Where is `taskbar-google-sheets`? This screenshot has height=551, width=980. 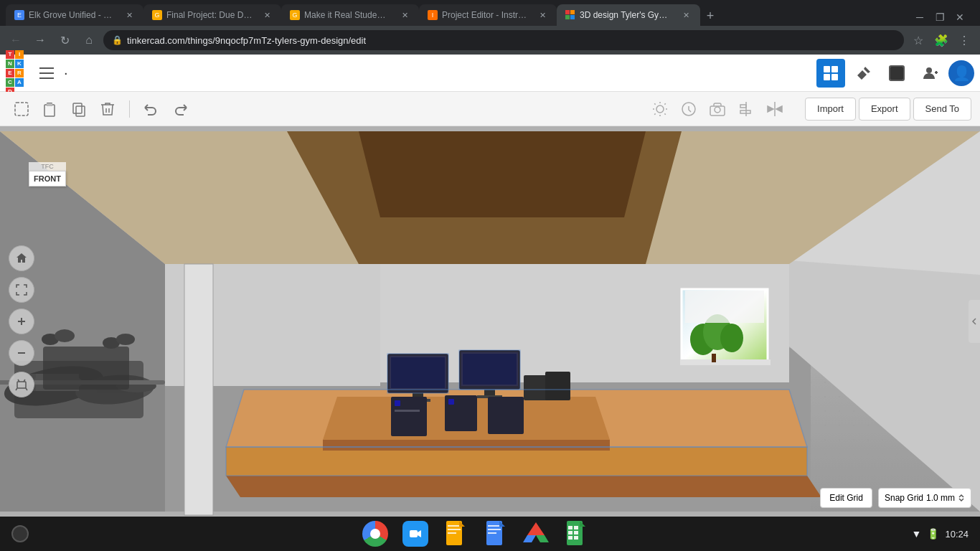 taskbar-google-sheets is located at coordinates (576, 534).